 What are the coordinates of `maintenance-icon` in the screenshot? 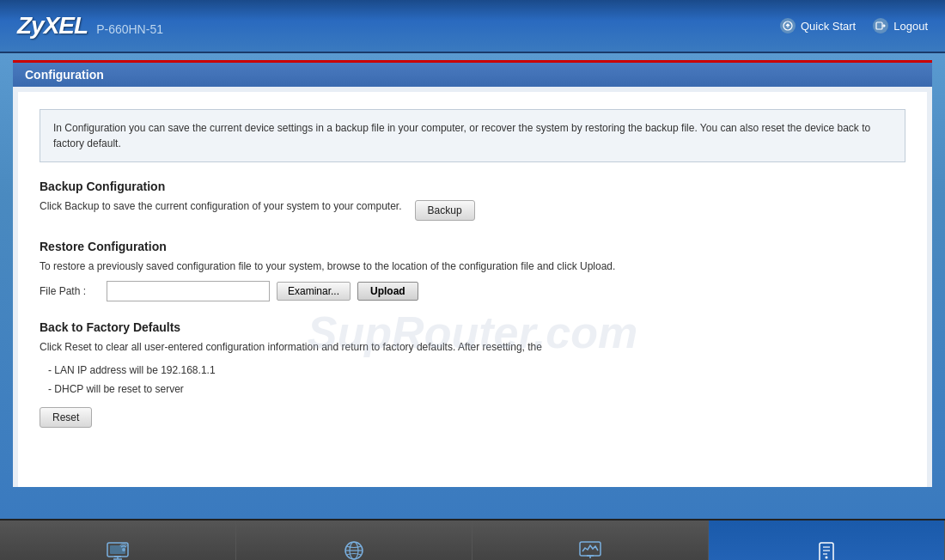 It's located at (826, 548).